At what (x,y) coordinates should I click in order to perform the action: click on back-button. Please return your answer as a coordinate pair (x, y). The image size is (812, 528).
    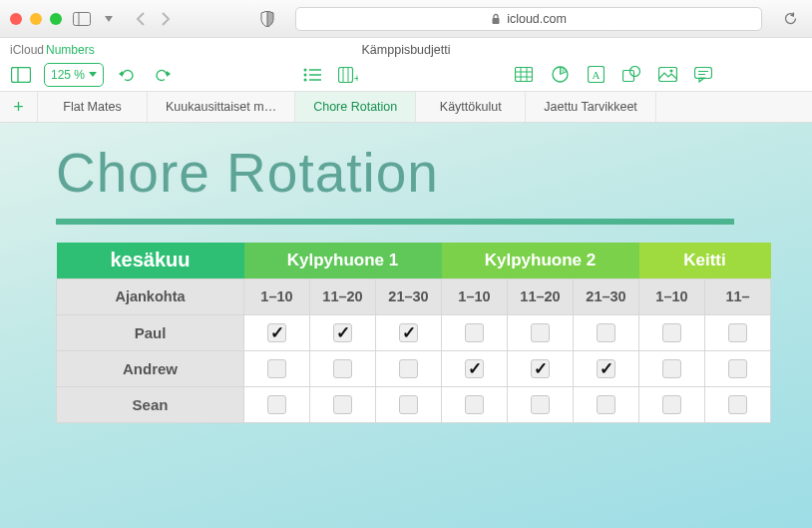
    Looking at the image, I should click on (140, 19).